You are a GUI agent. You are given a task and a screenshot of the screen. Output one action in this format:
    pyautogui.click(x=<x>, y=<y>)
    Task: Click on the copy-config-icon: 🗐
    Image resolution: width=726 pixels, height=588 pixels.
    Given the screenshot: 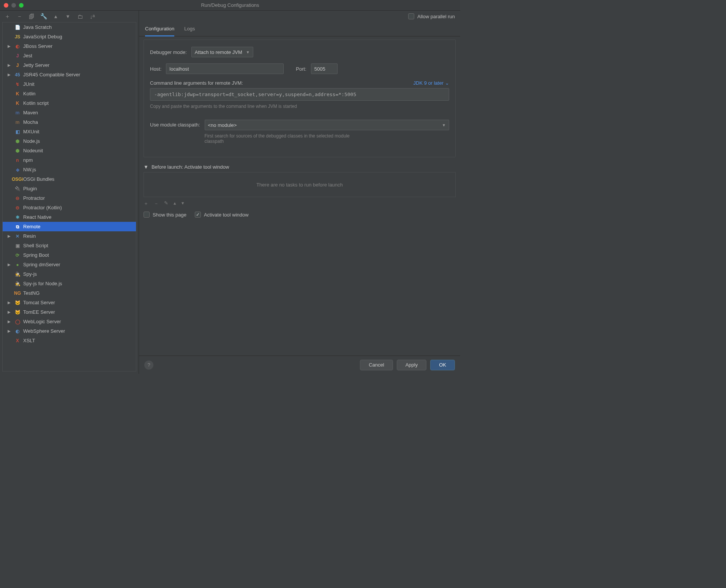 What is the action you would take?
    pyautogui.click(x=32, y=16)
    